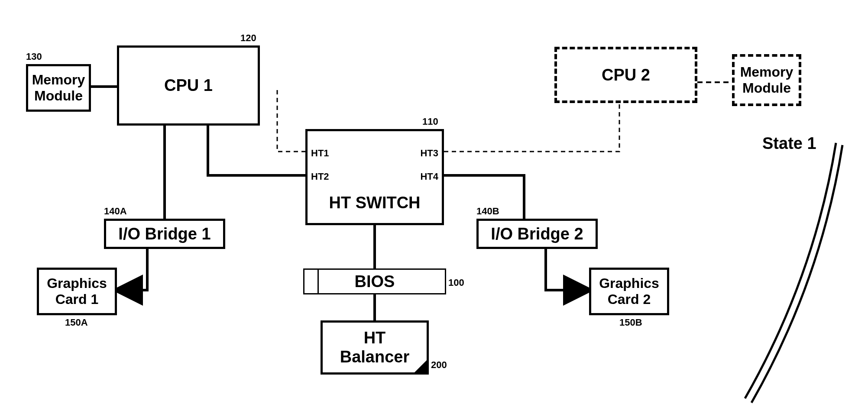 The height and width of the screenshot is (404, 868). I want to click on bios-label: BIOS, so click(375, 281).